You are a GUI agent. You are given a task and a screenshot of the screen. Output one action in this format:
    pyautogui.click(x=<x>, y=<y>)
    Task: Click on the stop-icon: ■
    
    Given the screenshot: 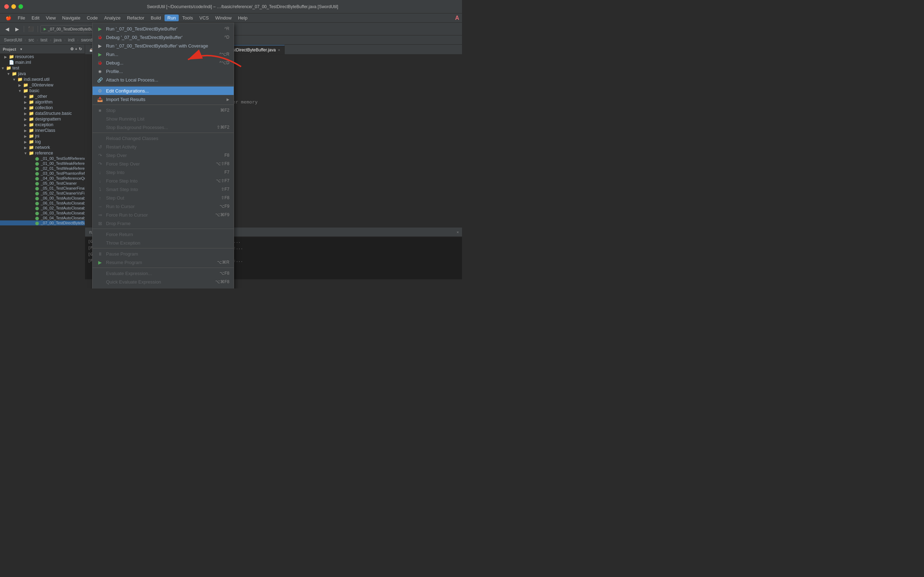 What is the action you would take?
    pyautogui.click(x=100, y=110)
    